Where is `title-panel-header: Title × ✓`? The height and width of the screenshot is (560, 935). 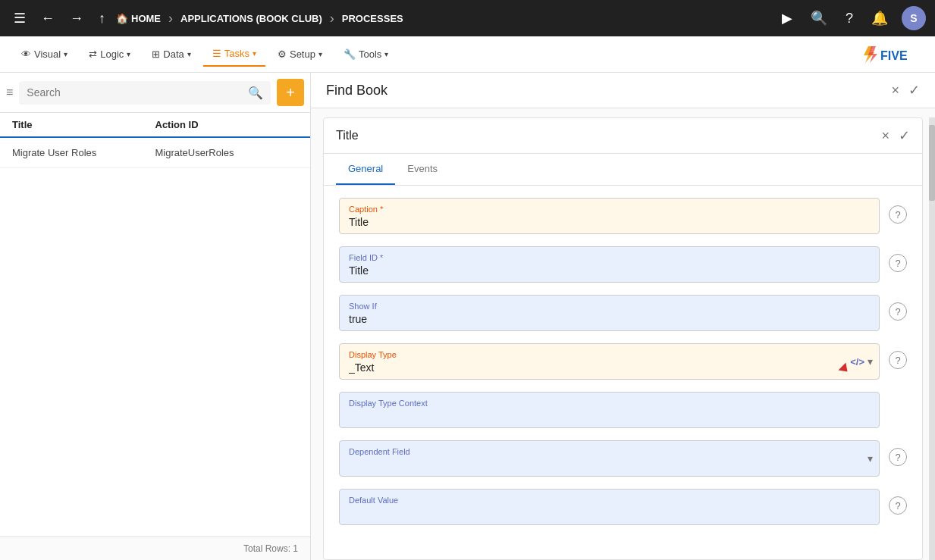
title-panel-header: Title × ✓ is located at coordinates (623, 136).